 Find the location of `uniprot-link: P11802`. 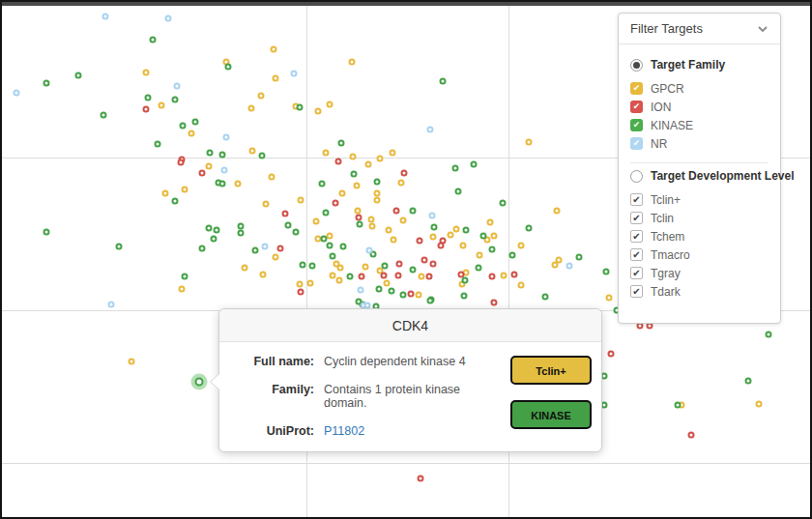

uniprot-link: P11802 is located at coordinates (344, 431).